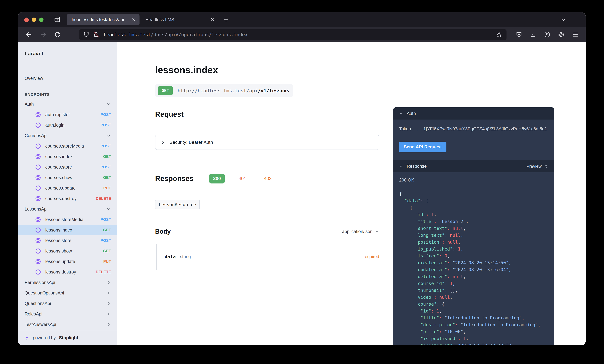 The height and width of the screenshot is (364, 604). I want to click on sidebar-group-CoursesApi: CoursesApi, so click(68, 136).